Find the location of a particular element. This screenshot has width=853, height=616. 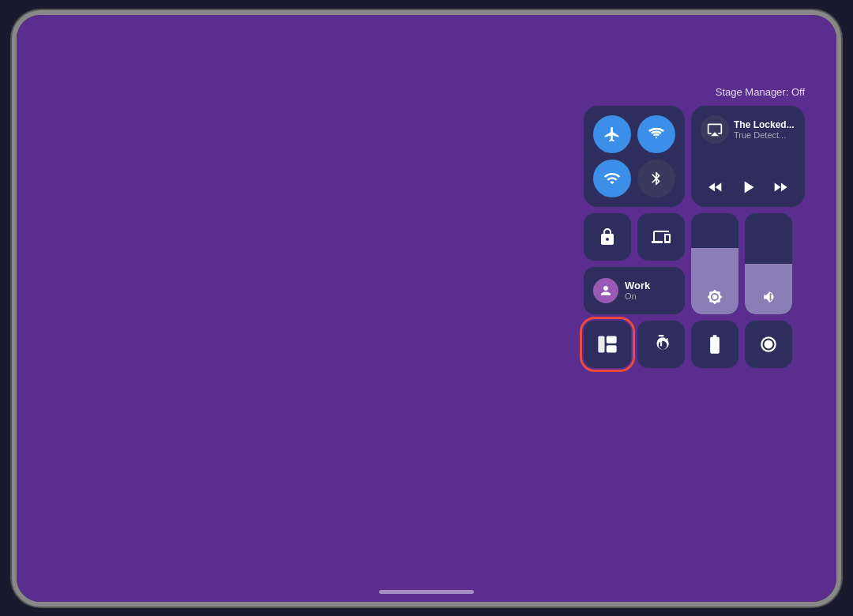

volume-icon is located at coordinates (768, 297).